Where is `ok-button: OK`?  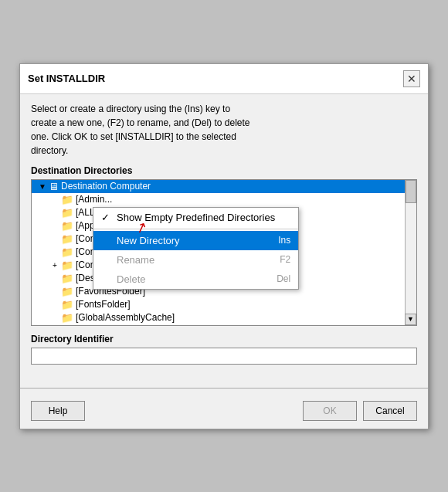 ok-button: OK is located at coordinates (330, 411).